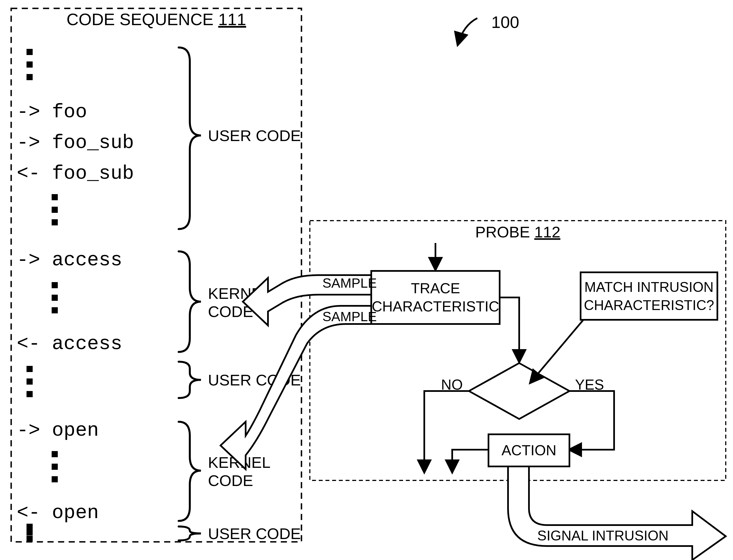 The height and width of the screenshot is (560, 733). Describe the element at coordinates (52, 112) in the screenshot. I see `code-line: -> foo` at that location.